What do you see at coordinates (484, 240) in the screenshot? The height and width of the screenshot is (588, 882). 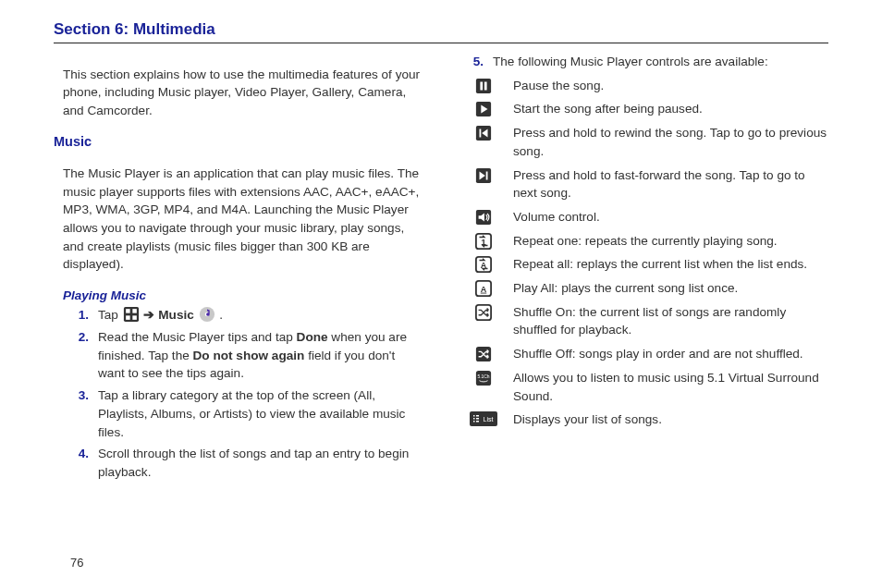 I see `repeat-one-icon` at bounding box center [484, 240].